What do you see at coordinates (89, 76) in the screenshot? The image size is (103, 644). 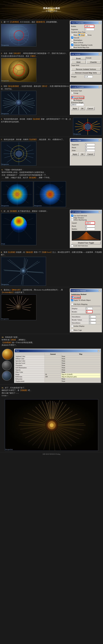 I see `step-2-weight-input` at bounding box center [89, 76].